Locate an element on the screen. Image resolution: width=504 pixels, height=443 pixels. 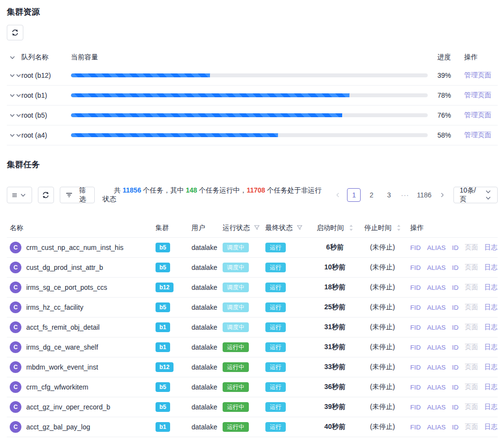
capacity-progress-bar is located at coordinates (249, 115).